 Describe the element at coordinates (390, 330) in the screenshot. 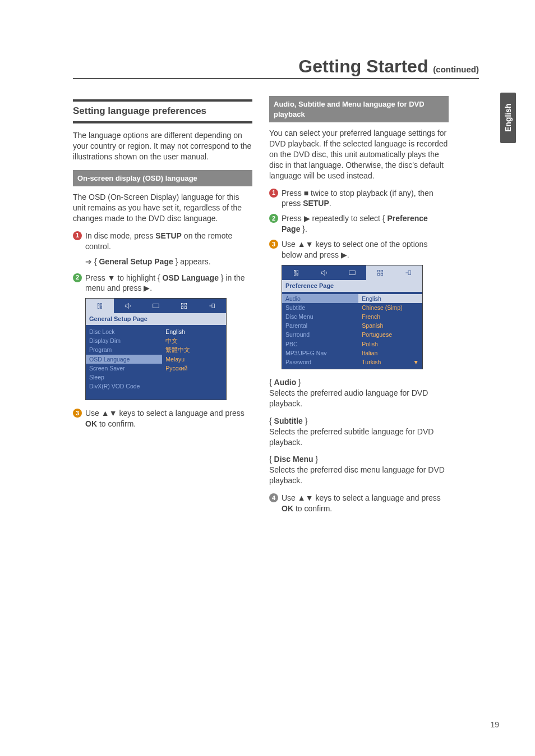

I see `osd-right-list: English Chinese (Simp) French Spanish Po…` at that location.